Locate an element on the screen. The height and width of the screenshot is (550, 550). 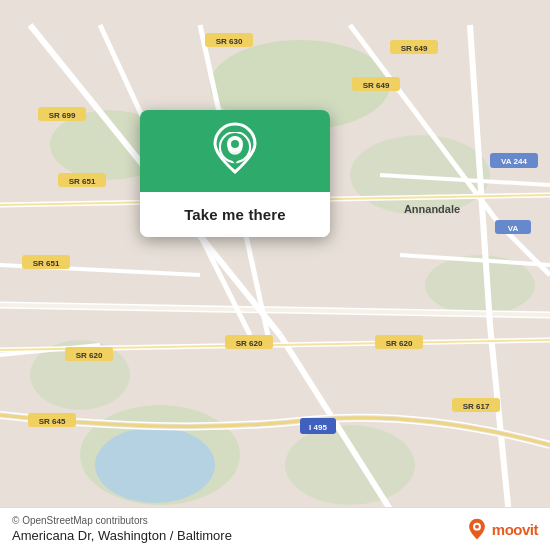
osm-credit: © OpenStreetMap contributors is located at coordinates (122, 520).